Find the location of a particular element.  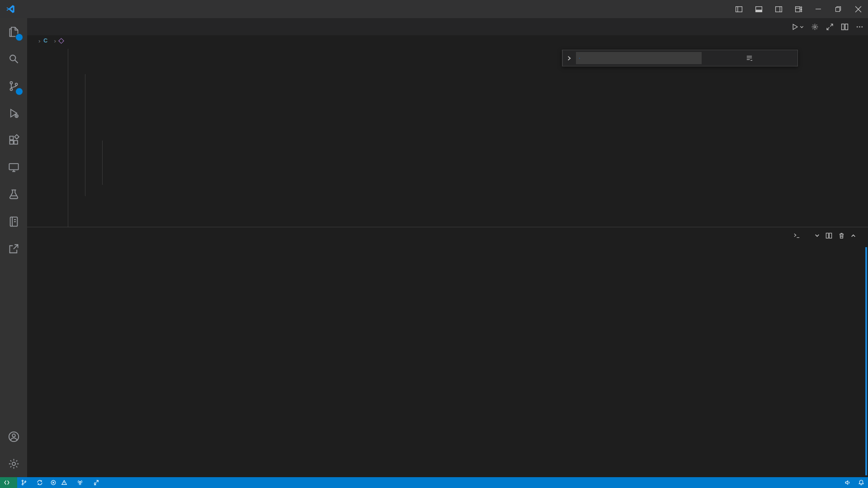

run-file-button is located at coordinates (797, 27).